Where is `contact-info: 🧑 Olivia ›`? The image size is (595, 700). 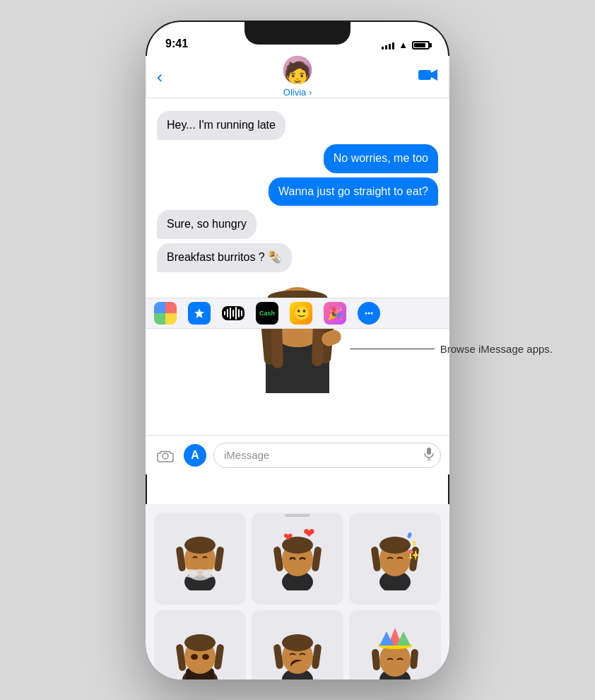 contact-info: 🧑 Olivia › is located at coordinates (298, 76).